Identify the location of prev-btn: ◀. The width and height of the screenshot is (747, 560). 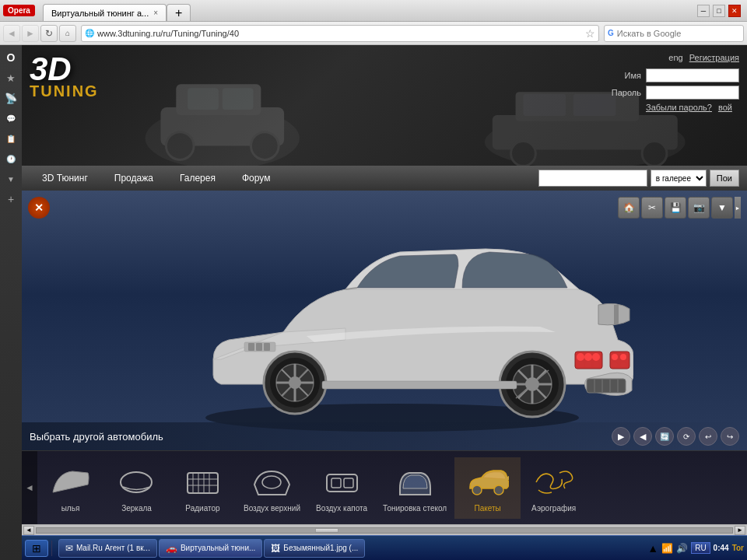
(643, 436).